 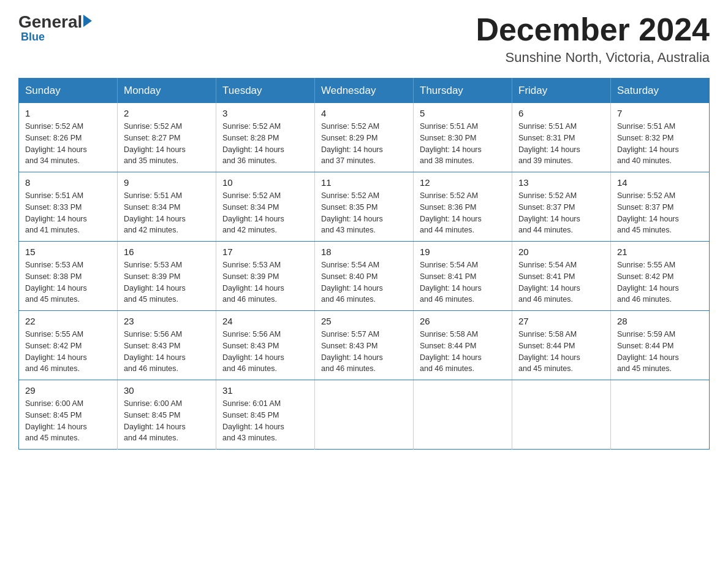 I want to click on logo-arrow-icon, so click(x=88, y=21).